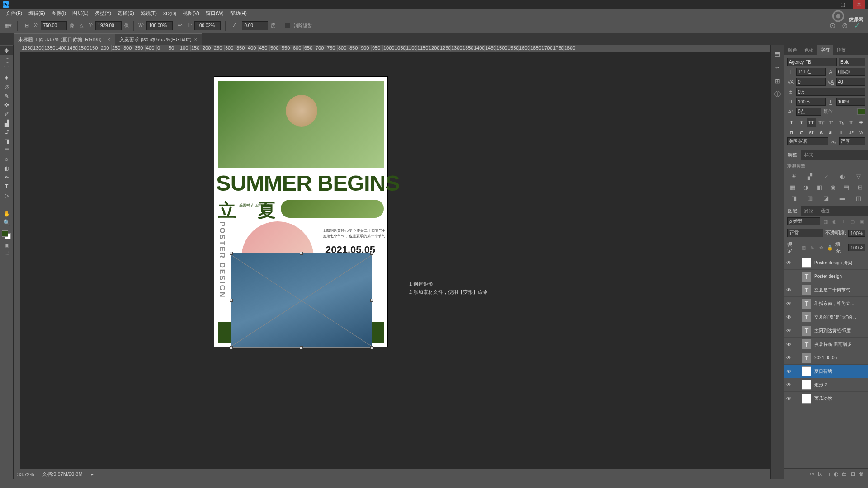  What do you see at coordinates (835, 317) in the screenshot?
I see `layer-name: 立夏的"夏"是"大"的...` at bounding box center [835, 317].